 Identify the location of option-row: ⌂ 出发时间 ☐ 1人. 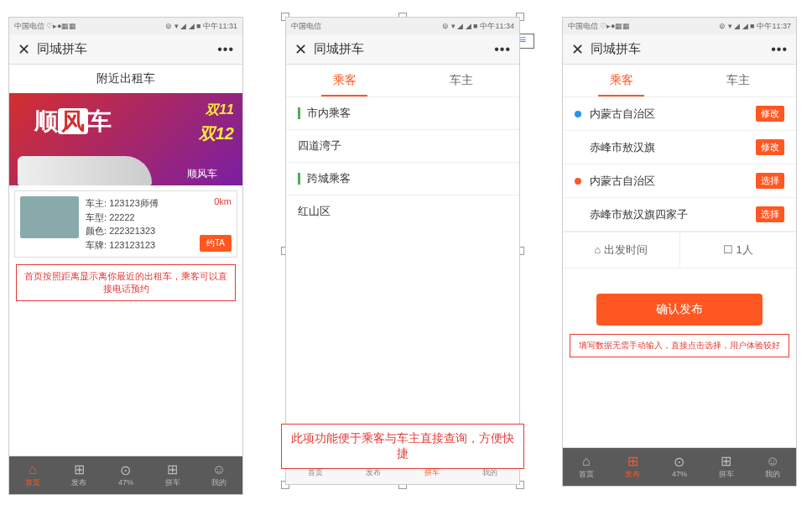
(679, 250).